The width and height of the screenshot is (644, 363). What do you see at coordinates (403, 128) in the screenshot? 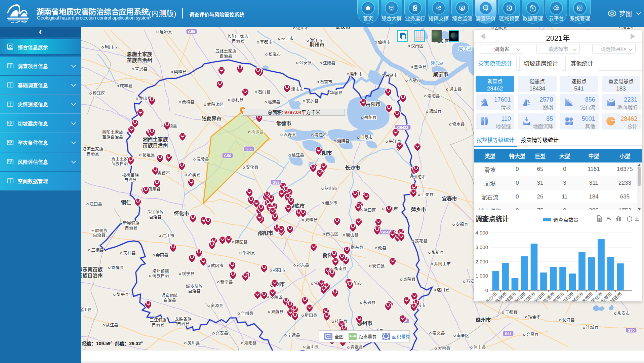
I see `svg-text: G0422` at bounding box center [403, 128].